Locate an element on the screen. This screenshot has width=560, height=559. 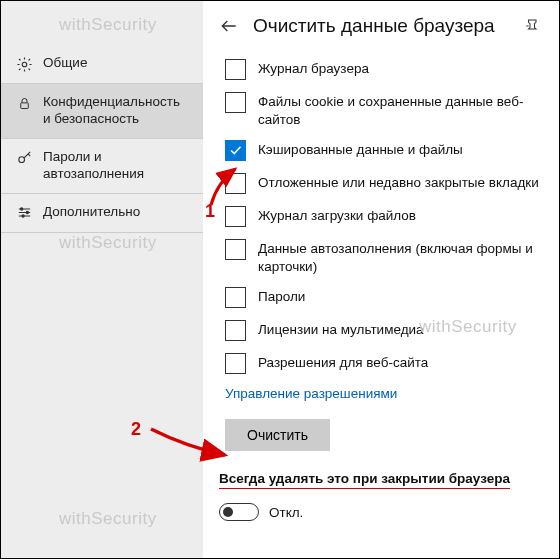
panel-title: Очистить данные браузера is located at coordinates (381, 26).